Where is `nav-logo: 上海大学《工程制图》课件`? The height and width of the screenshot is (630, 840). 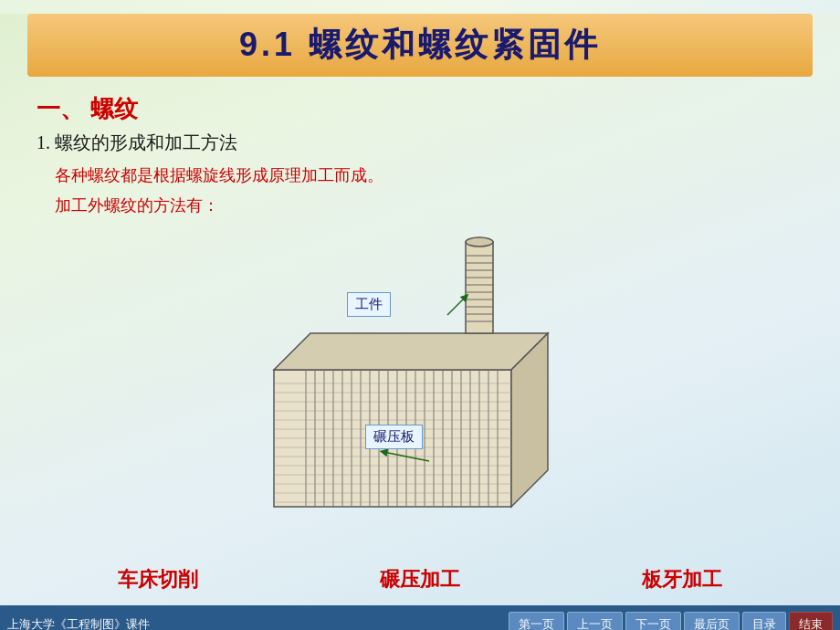 nav-logo: 上海大学《工程制图》课件 is located at coordinates (257, 623).